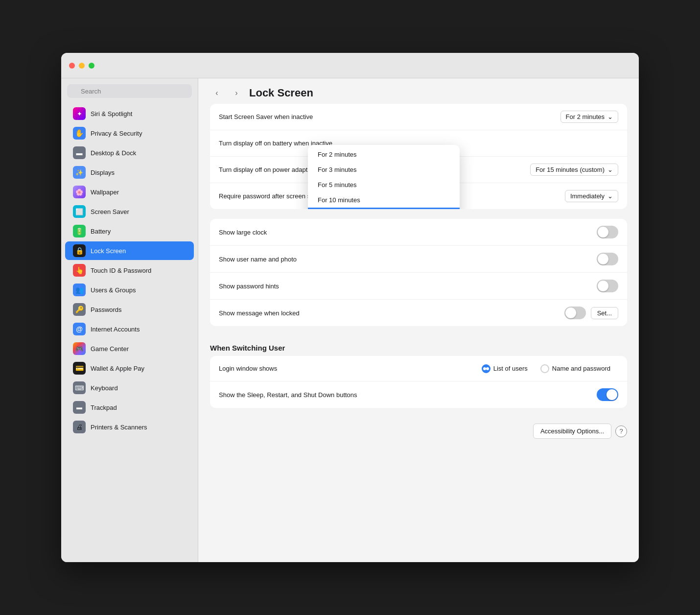  What do you see at coordinates (101, 231) in the screenshot?
I see `sidebar-label-battery: Battery` at bounding box center [101, 231].